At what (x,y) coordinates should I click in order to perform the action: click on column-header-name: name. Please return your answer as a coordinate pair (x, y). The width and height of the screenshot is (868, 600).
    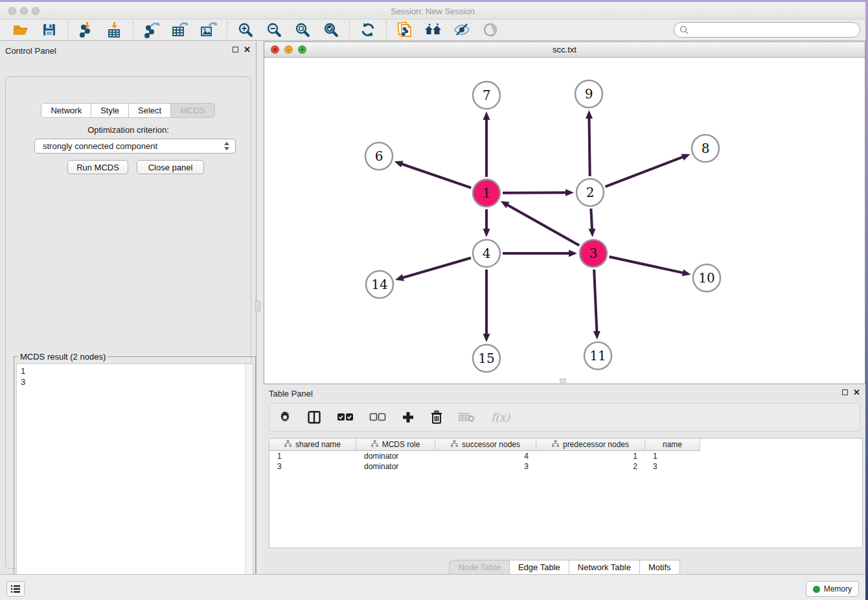
    Looking at the image, I should click on (672, 444).